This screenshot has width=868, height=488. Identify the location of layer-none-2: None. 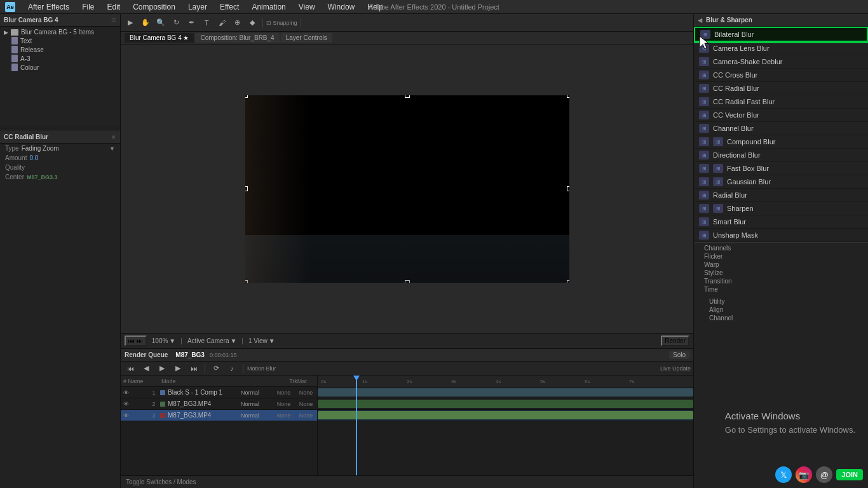
(283, 404).